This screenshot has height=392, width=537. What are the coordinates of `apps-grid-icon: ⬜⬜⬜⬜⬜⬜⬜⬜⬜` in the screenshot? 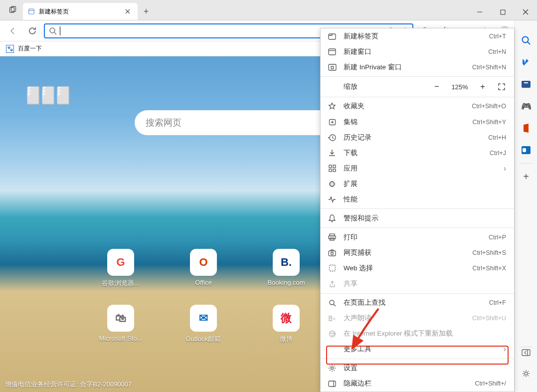 It's located at (49, 91).